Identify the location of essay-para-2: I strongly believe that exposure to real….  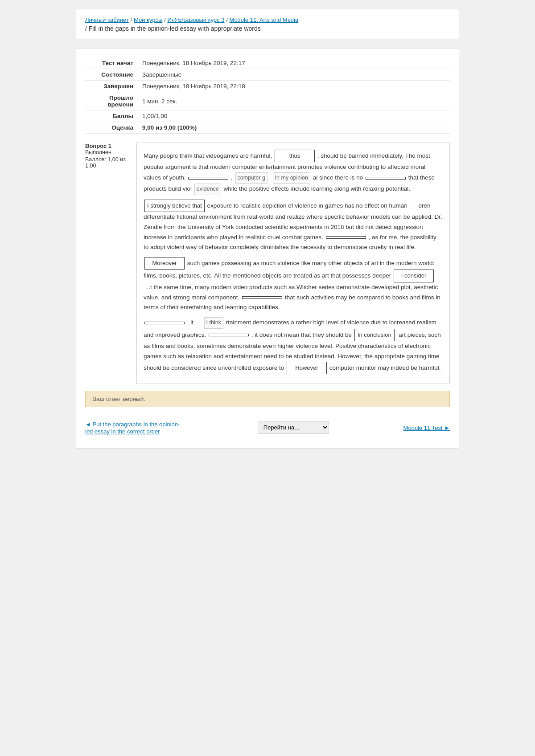
(293, 226).